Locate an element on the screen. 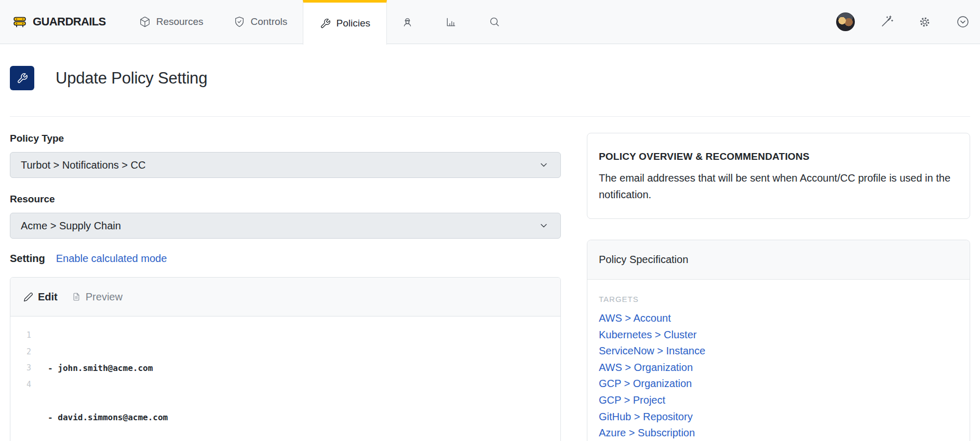  tab-controls: Controls is located at coordinates (261, 22).